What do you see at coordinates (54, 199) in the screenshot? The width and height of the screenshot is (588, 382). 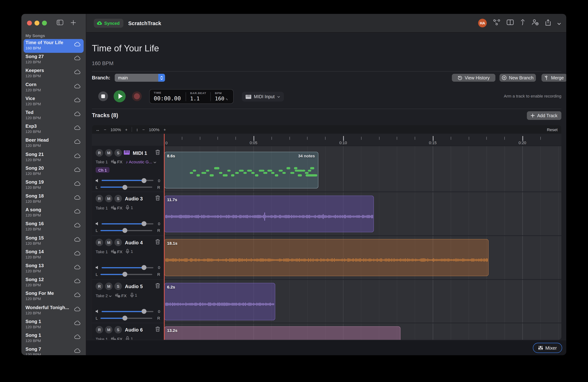 I see `sidebar-song-item: Song 18120 BPM` at bounding box center [54, 199].